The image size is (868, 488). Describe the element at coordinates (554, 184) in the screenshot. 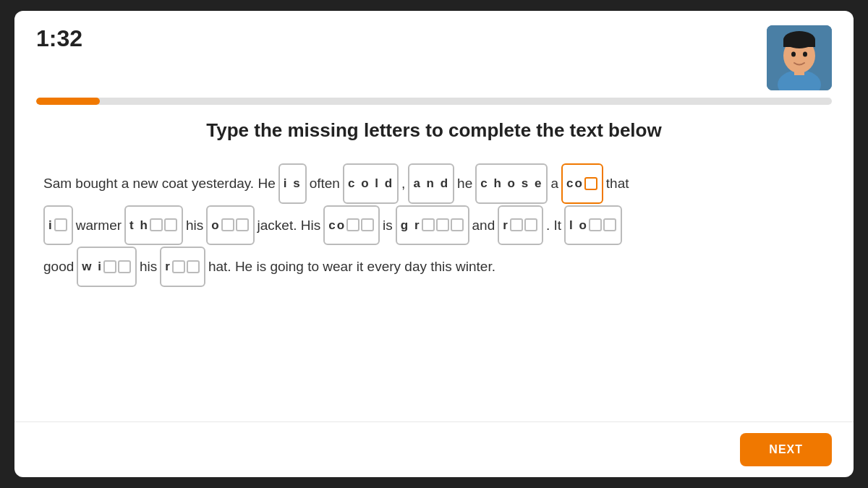

I see `text-a: a` at that location.